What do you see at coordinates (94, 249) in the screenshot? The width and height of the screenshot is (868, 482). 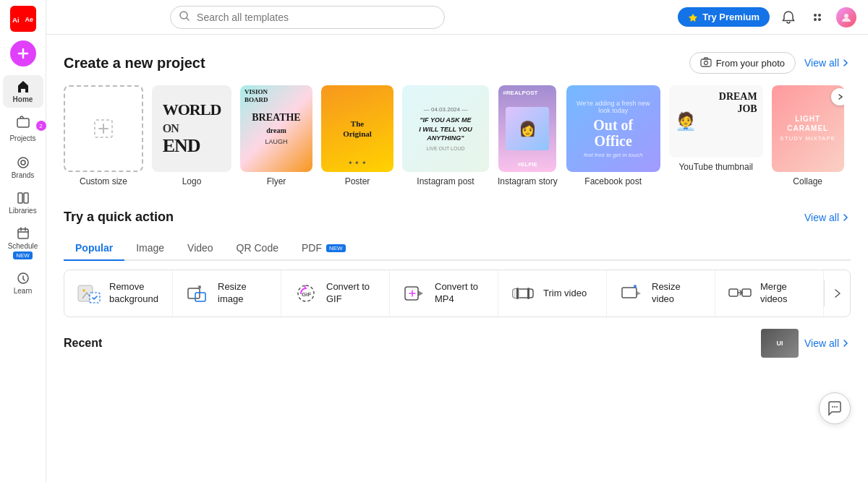 I see `tab-popular: Popular` at bounding box center [94, 249].